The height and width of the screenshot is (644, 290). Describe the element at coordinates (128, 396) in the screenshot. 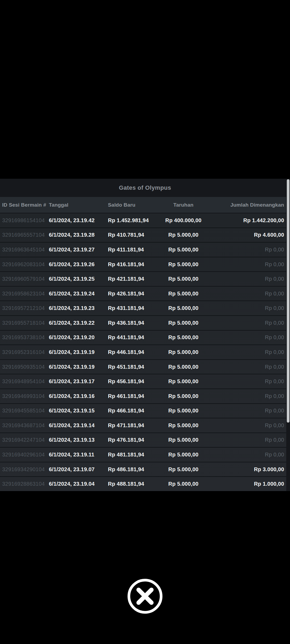

I see `cell-new-balance: Rp 461.181,94` at that location.